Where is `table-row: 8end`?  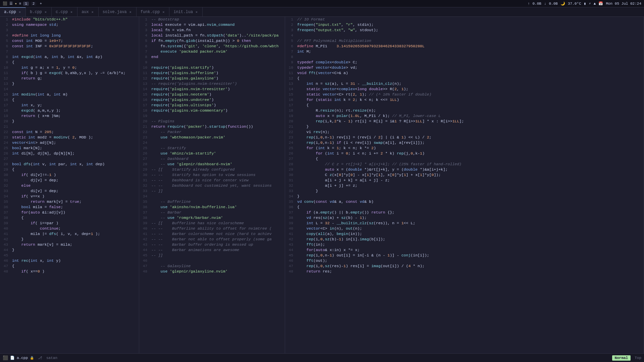 table-row: 8end is located at coordinates (212, 57).